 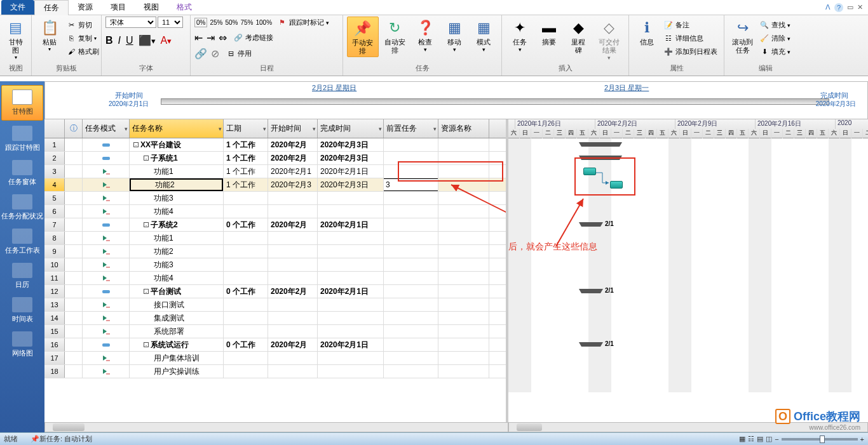 I want to click on unlink-button: ⊘, so click(x=215, y=53).